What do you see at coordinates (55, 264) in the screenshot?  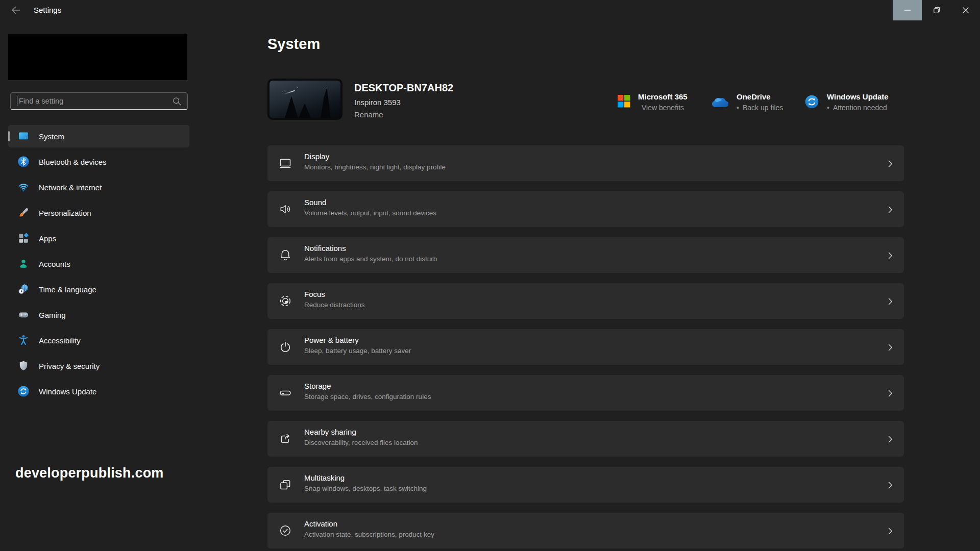 I see `sidebar-item-label: Accounts` at bounding box center [55, 264].